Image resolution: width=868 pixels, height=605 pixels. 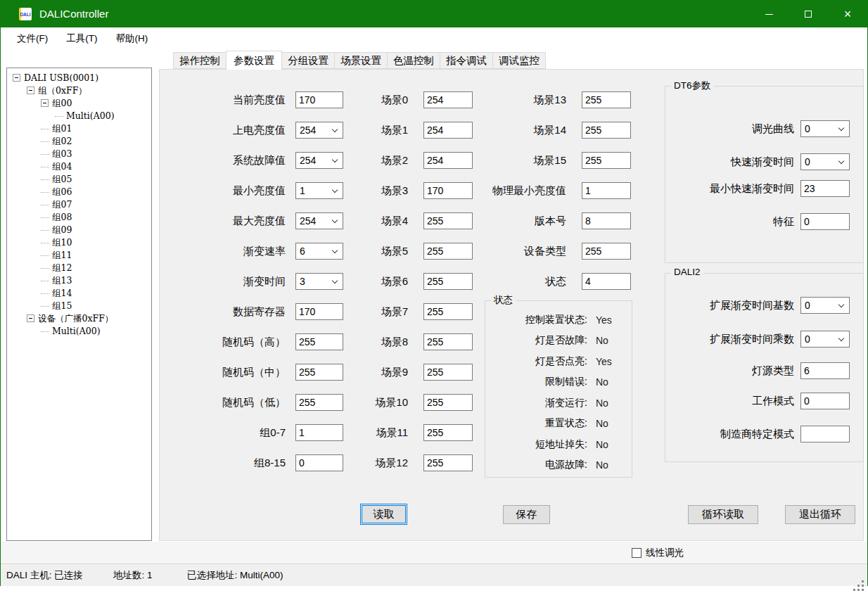 I want to click on tree-item: 组15, so click(x=79, y=306).